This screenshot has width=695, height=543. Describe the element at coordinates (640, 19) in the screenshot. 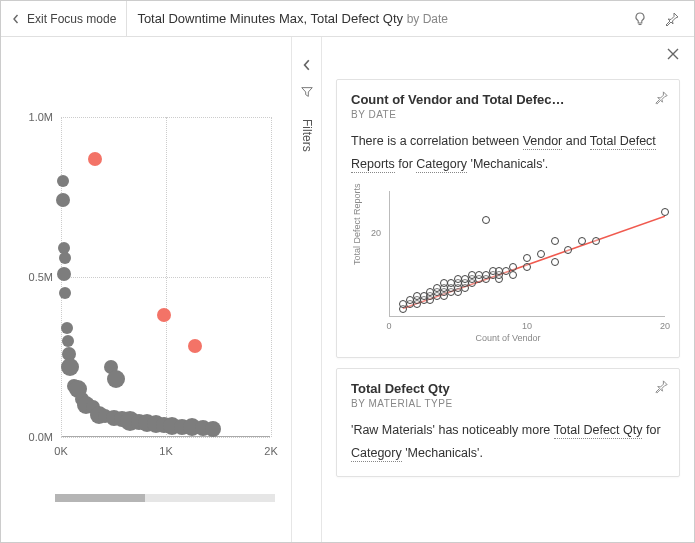

I see `lightbulb-icon` at that location.